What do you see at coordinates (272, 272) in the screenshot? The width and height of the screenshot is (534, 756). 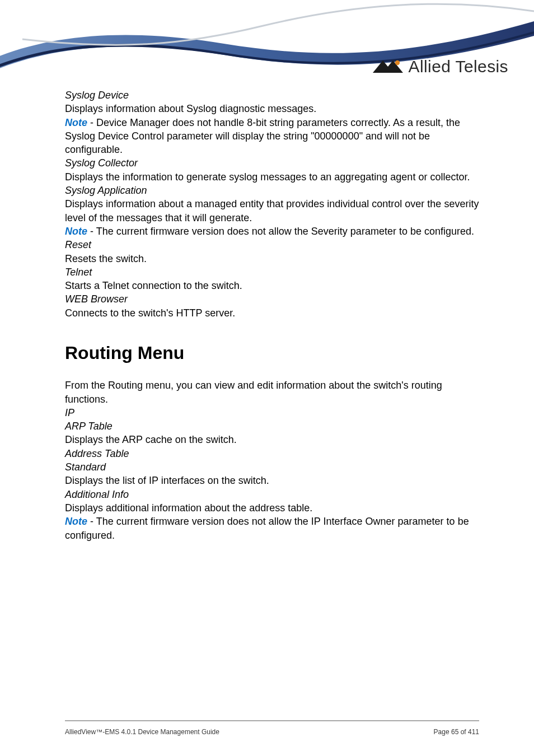 I see `telnet-heading: Telnet` at bounding box center [272, 272].